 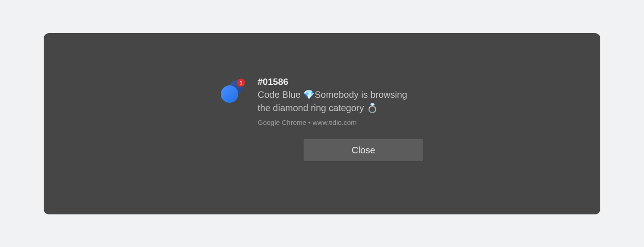 I want to click on chat-bubble-front-icon, so click(x=230, y=94).